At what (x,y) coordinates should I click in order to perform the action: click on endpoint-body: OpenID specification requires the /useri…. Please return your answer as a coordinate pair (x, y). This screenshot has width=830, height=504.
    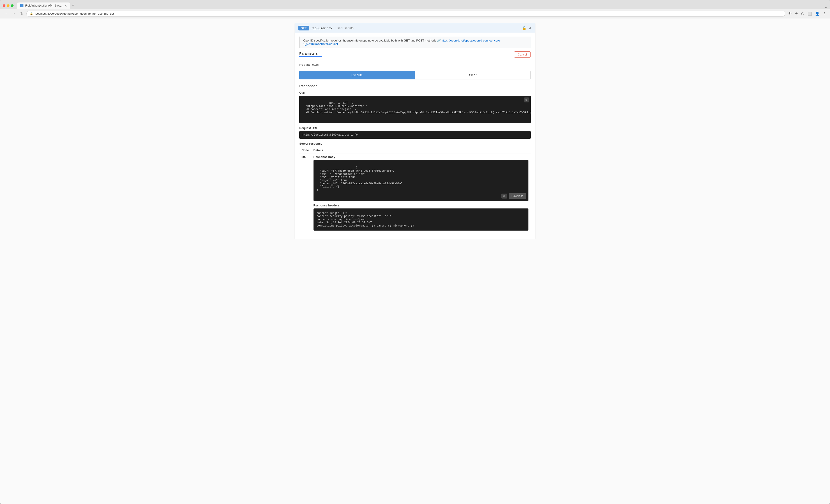
    Looking at the image, I should click on (415, 136).